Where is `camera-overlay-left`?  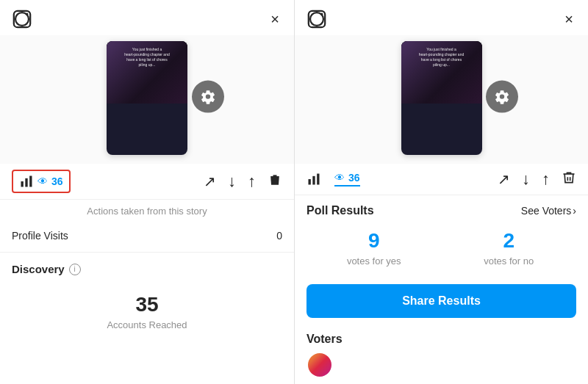 camera-overlay-left is located at coordinates (208, 96).